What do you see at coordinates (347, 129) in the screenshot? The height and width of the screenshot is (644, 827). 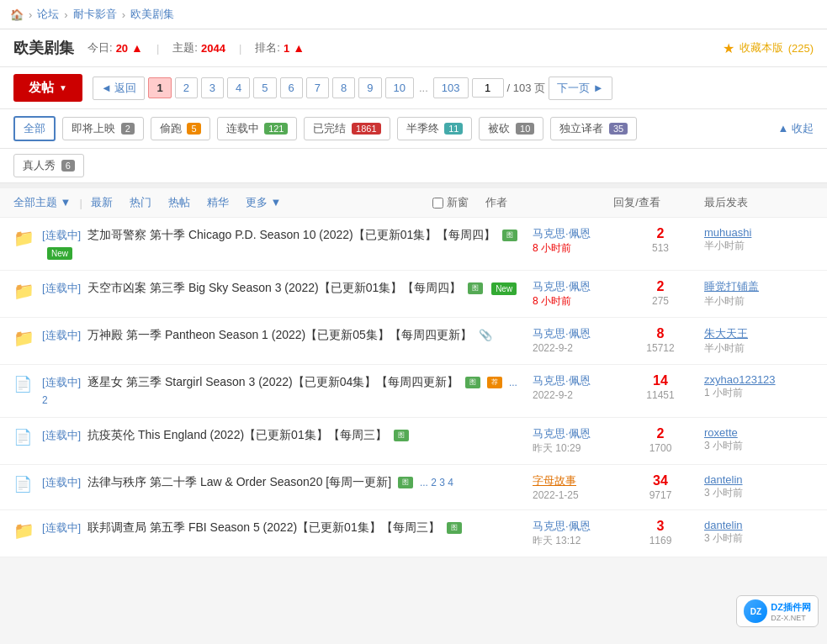 I see `filter-finished: 已完结 1861` at bounding box center [347, 129].